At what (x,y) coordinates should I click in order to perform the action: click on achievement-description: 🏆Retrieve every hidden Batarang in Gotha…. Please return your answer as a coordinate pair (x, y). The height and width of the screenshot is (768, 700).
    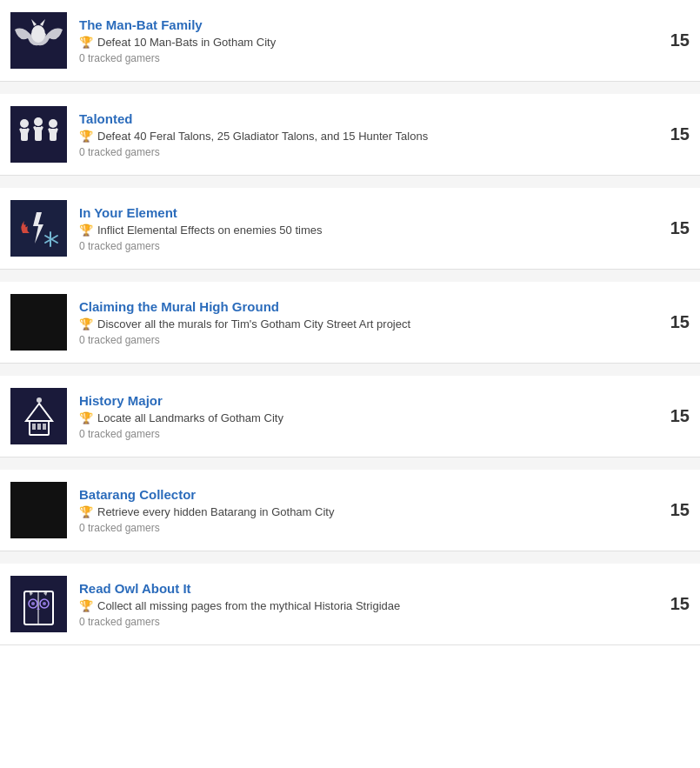
    Looking at the image, I should click on (367, 511).